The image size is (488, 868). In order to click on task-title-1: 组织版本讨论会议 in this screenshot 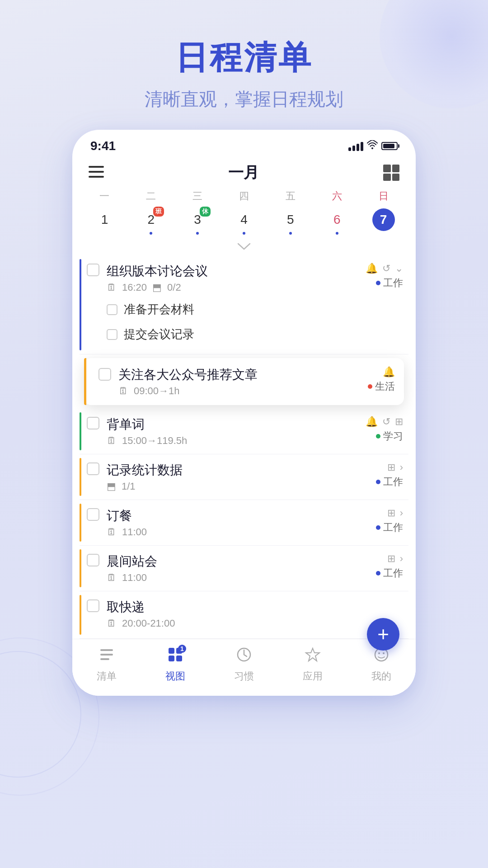, I will do `click(236, 271)`.